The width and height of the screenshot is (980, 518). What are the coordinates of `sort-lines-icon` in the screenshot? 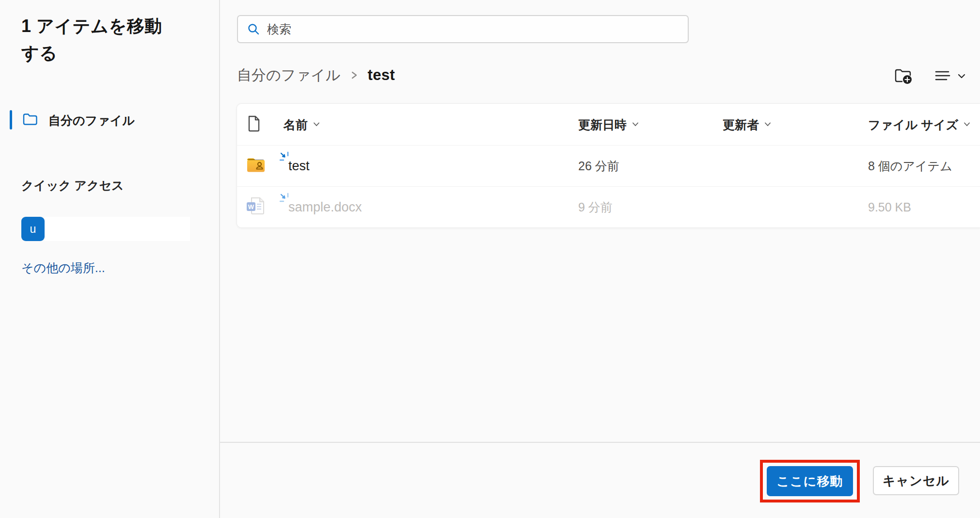 It's located at (943, 76).